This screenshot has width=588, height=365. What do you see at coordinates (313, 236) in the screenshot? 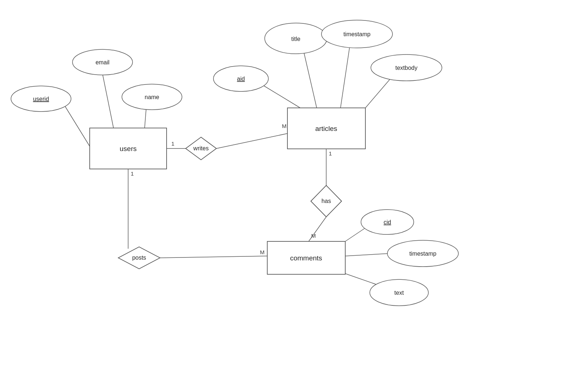
I see `cardinality-has-comments-m: M` at bounding box center [313, 236].